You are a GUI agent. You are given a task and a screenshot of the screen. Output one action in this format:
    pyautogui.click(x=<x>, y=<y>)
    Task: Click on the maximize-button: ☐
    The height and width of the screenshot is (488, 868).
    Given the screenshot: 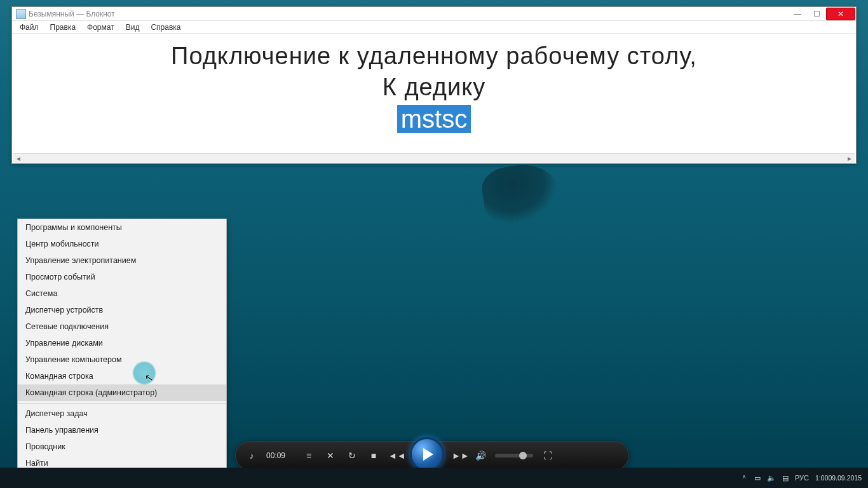 What is the action you would take?
    pyautogui.click(x=817, y=14)
    